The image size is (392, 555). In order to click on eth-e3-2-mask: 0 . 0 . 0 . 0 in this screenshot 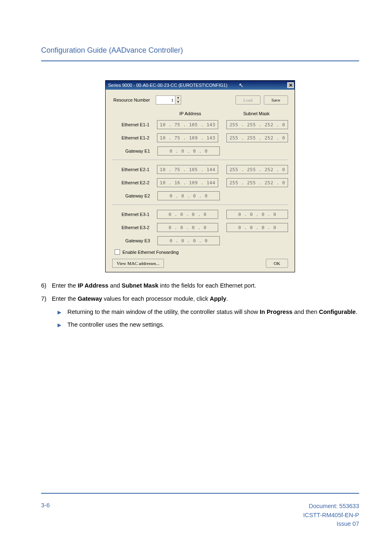, I will do `click(257, 228)`.